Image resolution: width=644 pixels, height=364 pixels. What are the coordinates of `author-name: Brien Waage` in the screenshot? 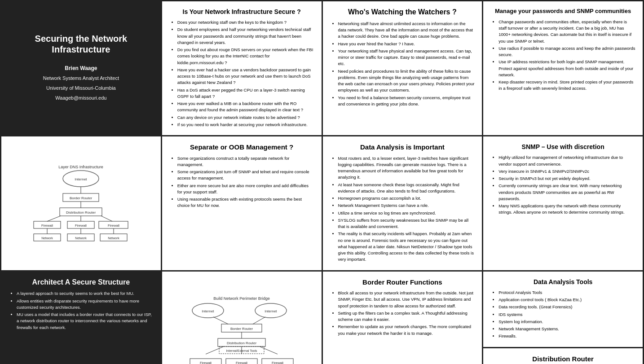 It's located at (81, 68).